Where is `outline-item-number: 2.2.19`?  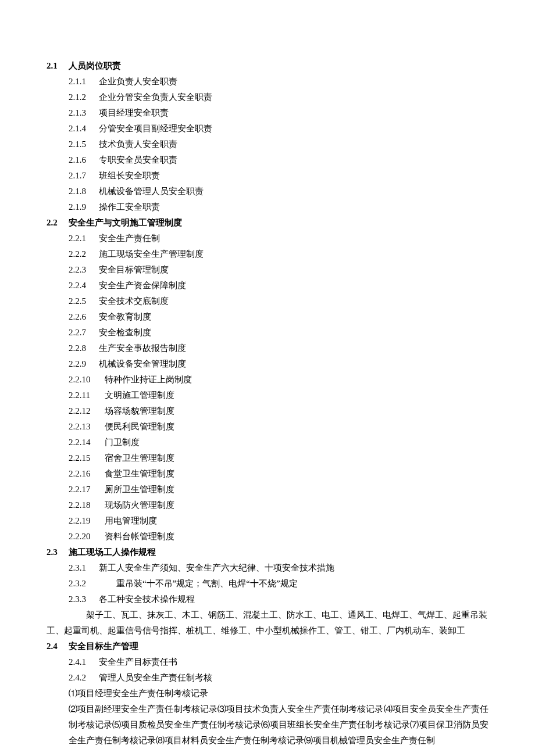
outline-item-number: 2.2.19 is located at coordinates (87, 521).